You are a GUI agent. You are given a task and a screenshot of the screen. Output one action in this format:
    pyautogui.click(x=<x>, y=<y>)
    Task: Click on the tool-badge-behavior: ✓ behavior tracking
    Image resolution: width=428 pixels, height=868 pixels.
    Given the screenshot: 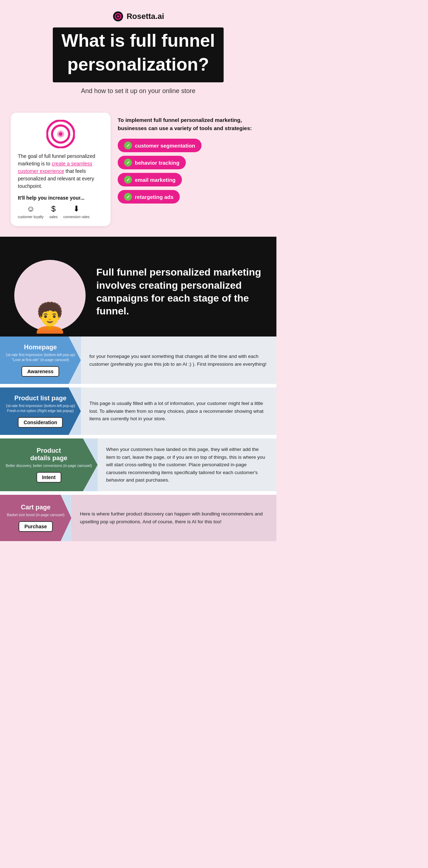 What is the action you would take?
    pyautogui.click(x=192, y=164)
    